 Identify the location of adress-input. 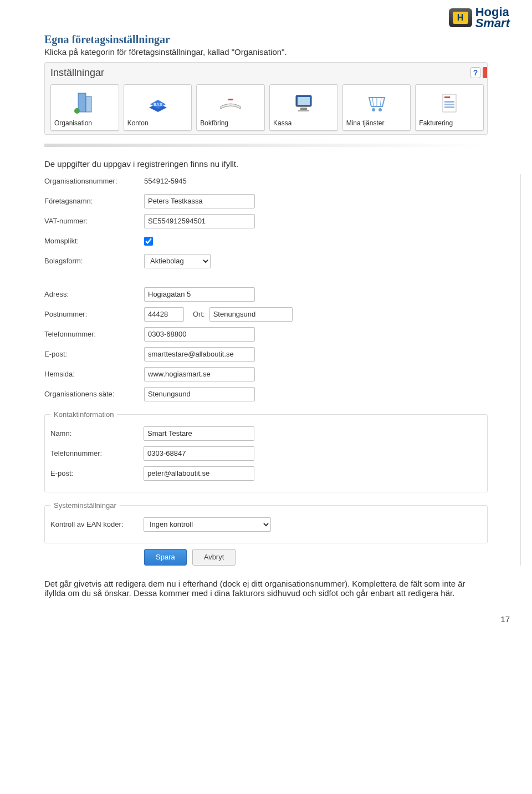
(200, 294).